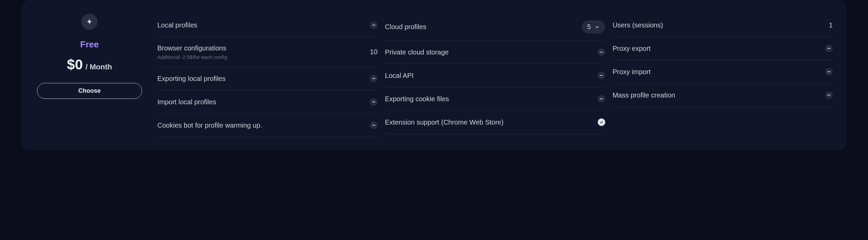  Describe the element at coordinates (589, 27) in the screenshot. I see `select-value: 5` at that location.